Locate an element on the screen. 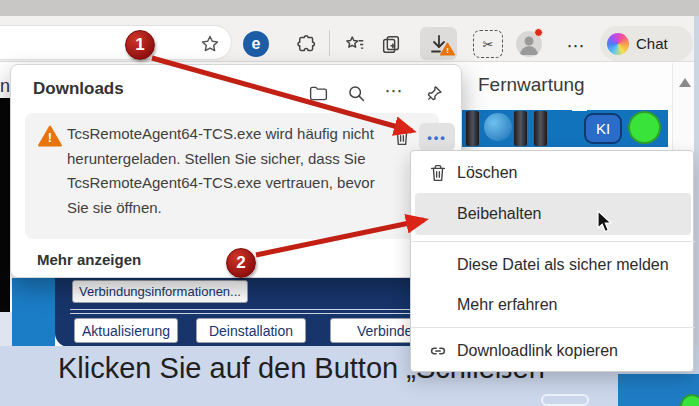 Image resolution: width=699 pixels, height=406 pixels. show-more-link: Mehr anzeigen is located at coordinates (89, 260).